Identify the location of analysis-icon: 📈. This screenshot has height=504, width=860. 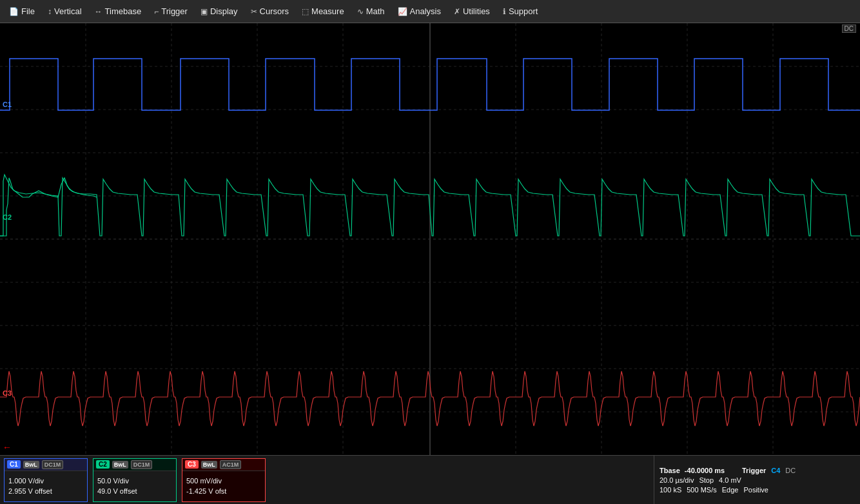
(402, 12).